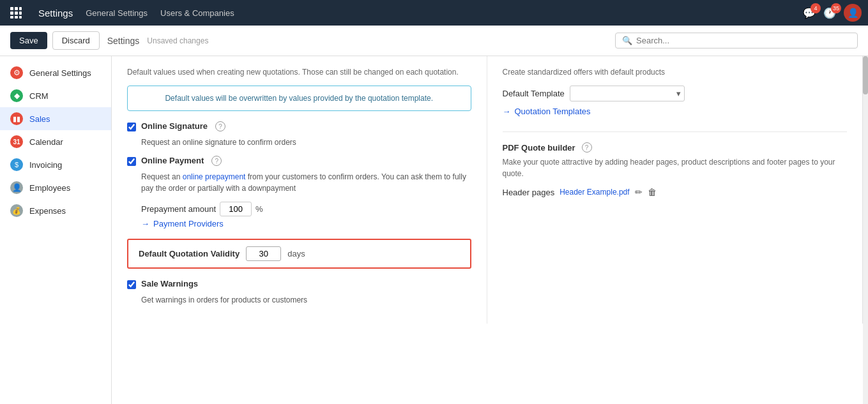  I want to click on sidebar-item-crm: ◆ CRM, so click(56, 96).